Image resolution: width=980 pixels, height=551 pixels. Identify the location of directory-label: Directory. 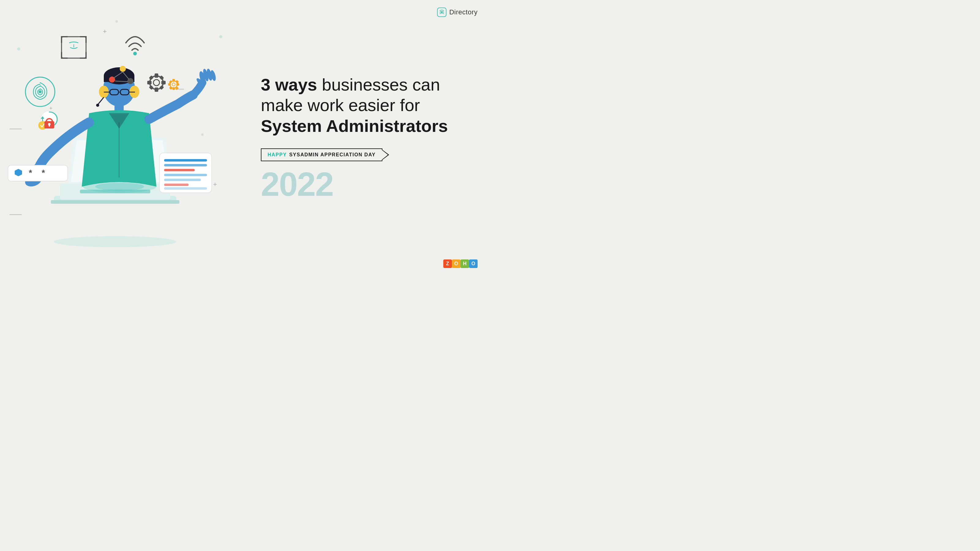
(463, 12).